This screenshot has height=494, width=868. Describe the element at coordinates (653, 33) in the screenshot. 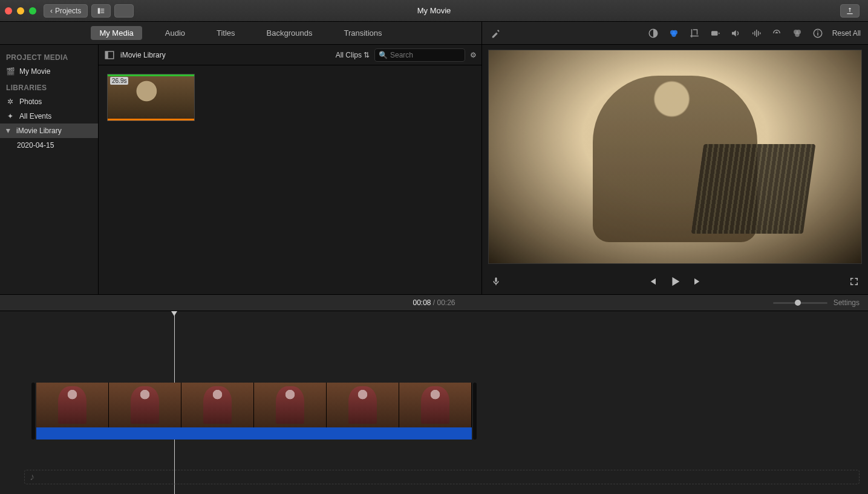

I see `color-balance-icon` at that location.